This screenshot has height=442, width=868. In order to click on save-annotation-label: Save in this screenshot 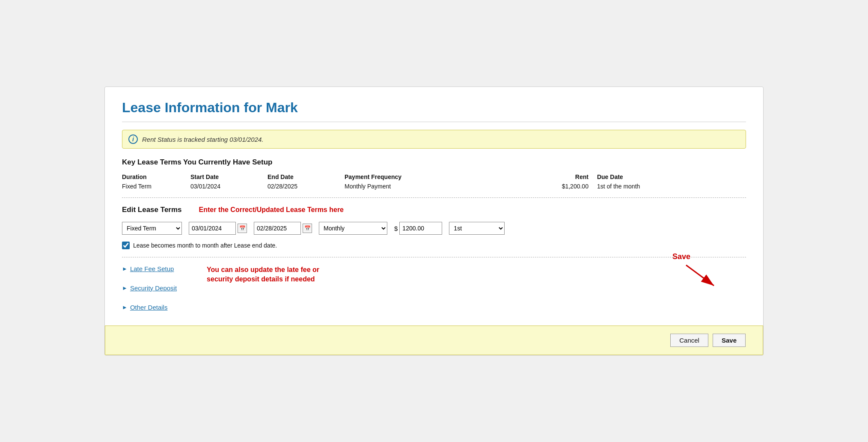, I will do `click(681, 257)`.